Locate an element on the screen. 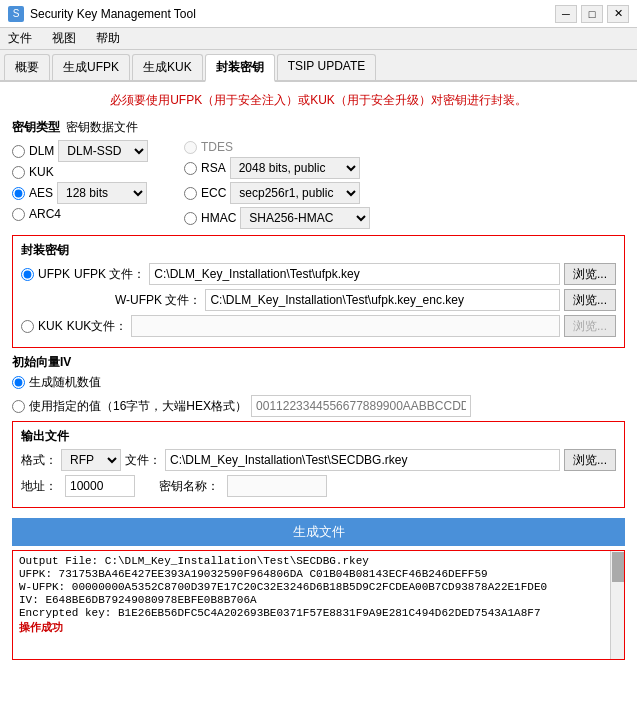 The width and height of the screenshot is (637, 720). maximize-button: □ is located at coordinates (592, 14).